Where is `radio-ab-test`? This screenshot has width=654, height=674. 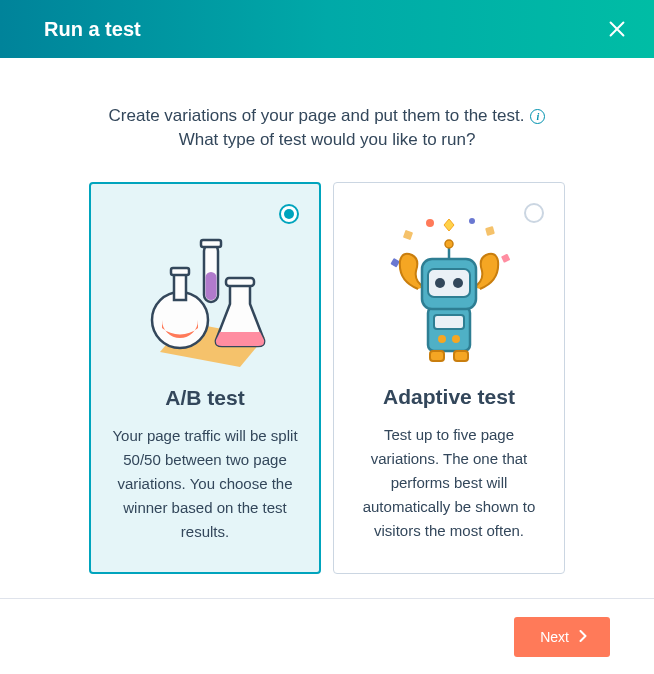
radio-ab-test is located at coordinates (289, 214).